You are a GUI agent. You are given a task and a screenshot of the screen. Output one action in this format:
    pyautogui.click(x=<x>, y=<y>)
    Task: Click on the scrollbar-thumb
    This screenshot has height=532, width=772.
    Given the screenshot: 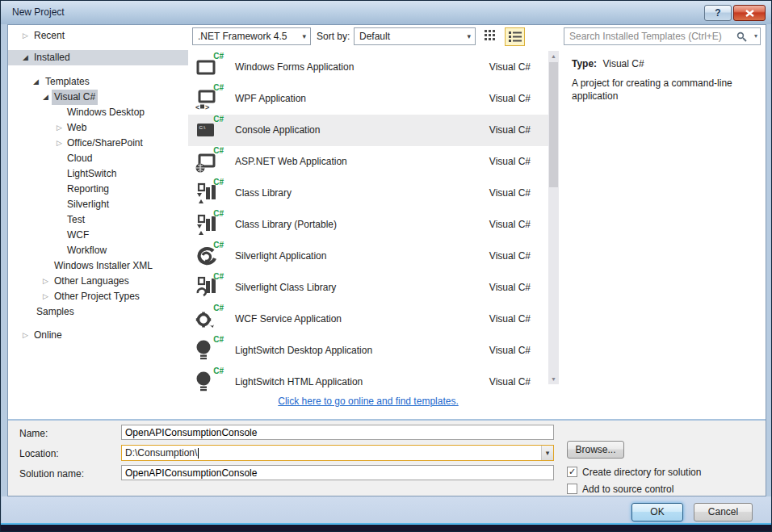 What is the action you would take?
    pyautogui.click(x=554, y=124)
    